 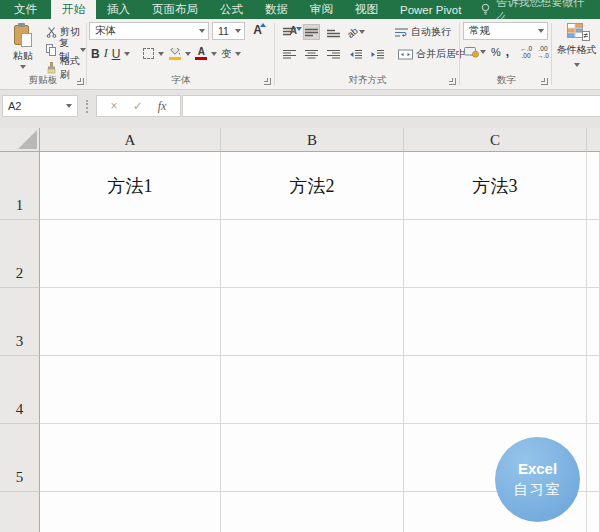 What do you see at coordinates (496, 254) in the screenshot?
I see `cell-c2` at bounding box center [496, 254].